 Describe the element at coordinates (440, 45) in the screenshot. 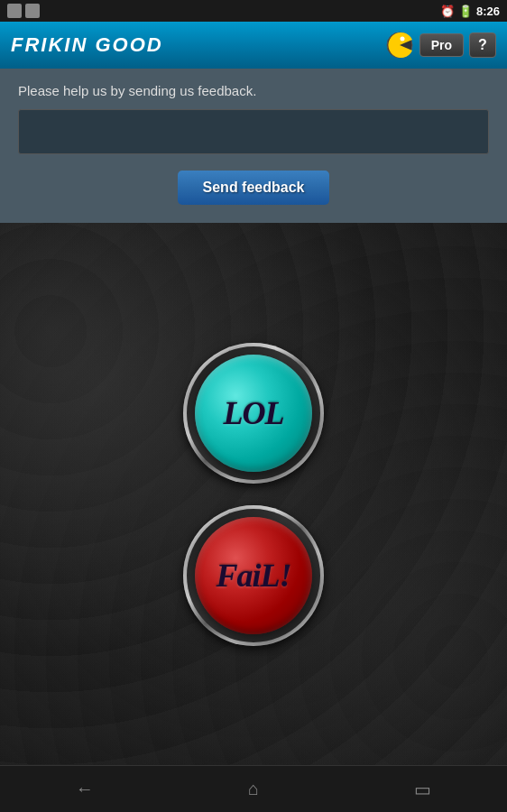

I see `header-right: Pro ?` at that location.